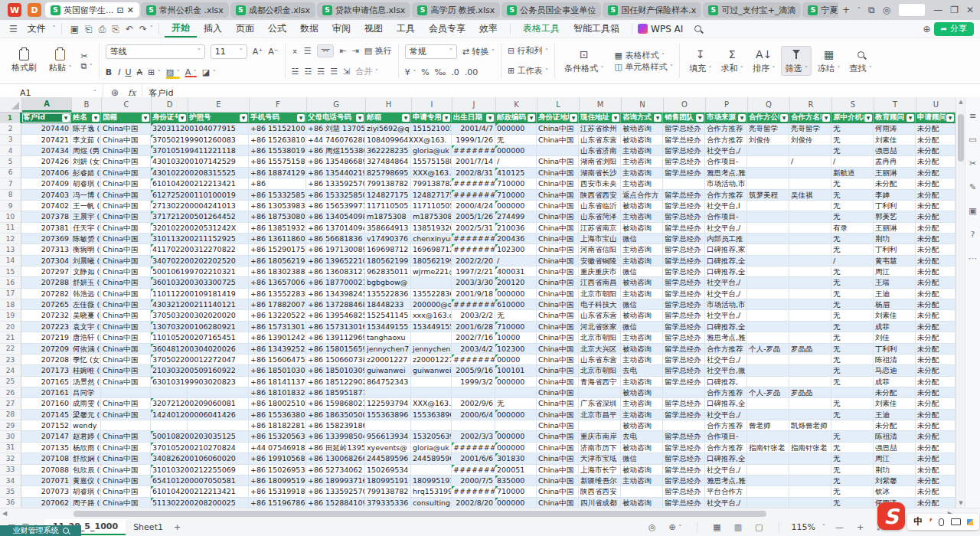 Image resolution: width=980 pixels, height=536 pixels. I want to click on cell-A10: 207378, so click(46, 217).